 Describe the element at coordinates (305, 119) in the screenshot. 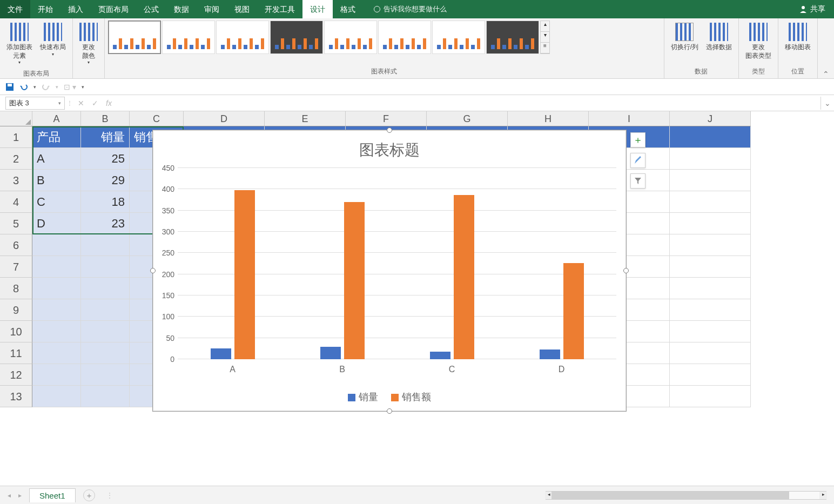

I see `column-header: E` at that location.